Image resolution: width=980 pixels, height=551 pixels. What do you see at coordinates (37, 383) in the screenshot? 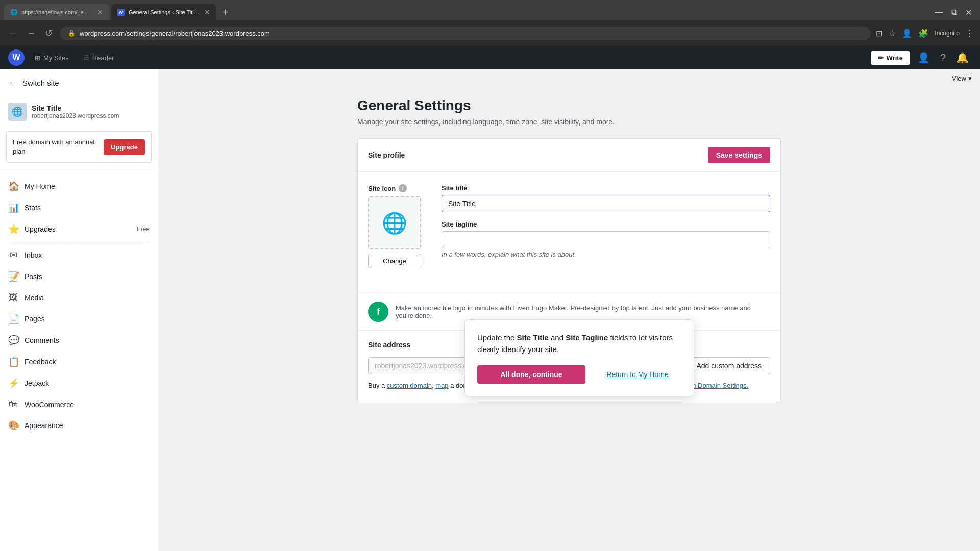
I see `sidebar-label-jetpack: Jetpack` at bounding box center [37, 383].